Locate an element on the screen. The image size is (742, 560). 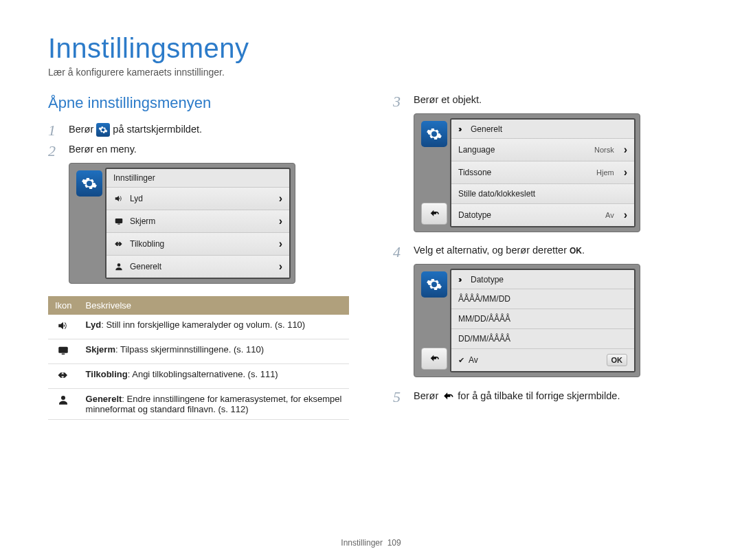
page-subtitle: Lær å konfigurere kameraets innstillinge… is located at coordinates (371, 72).